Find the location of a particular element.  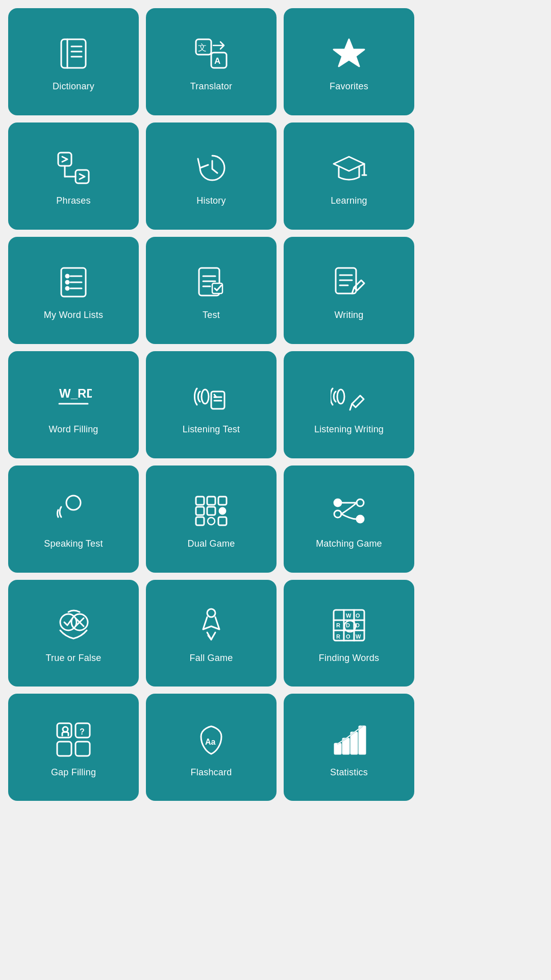

gap-filling-icon: ? is located at coordinates (73, 740).